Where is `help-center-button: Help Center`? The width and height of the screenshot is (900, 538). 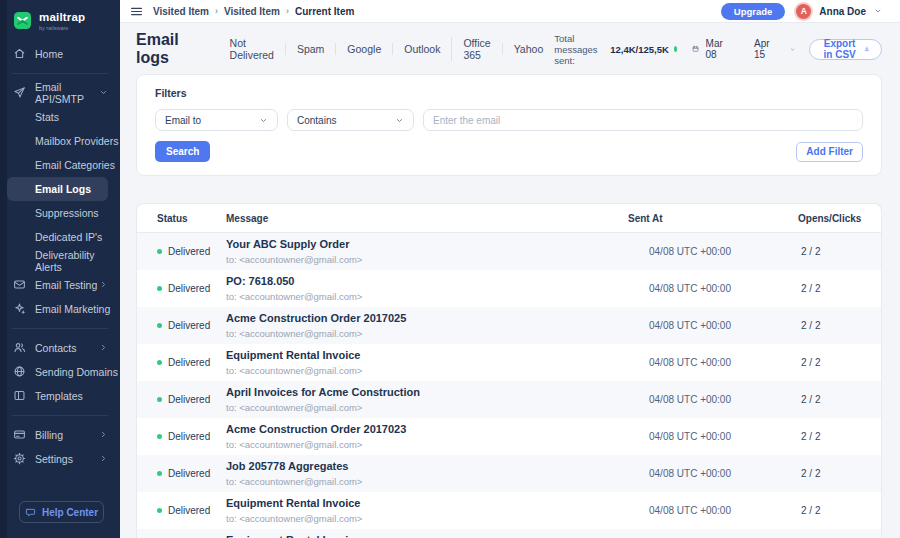
help-center-button: Help Center is located at coordinates (62, 512).